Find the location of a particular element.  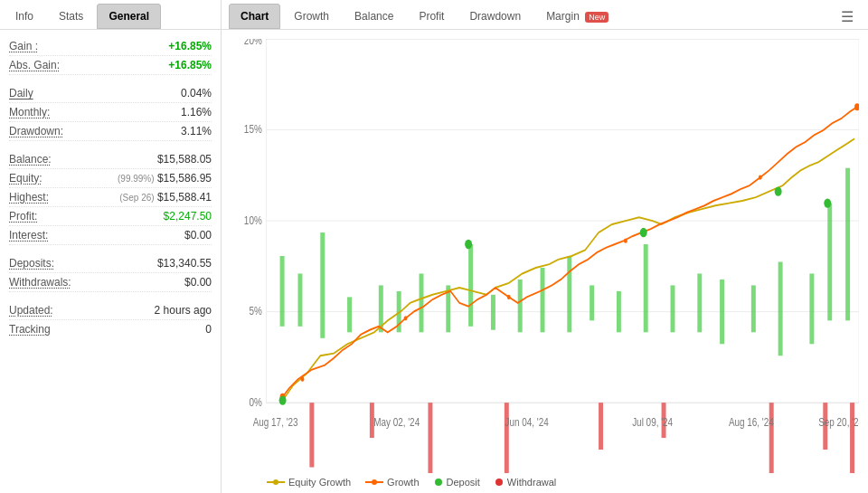

chart-legend: Equity Growth Growth Deposit Withdrawal is located at coordinates (544, 483).